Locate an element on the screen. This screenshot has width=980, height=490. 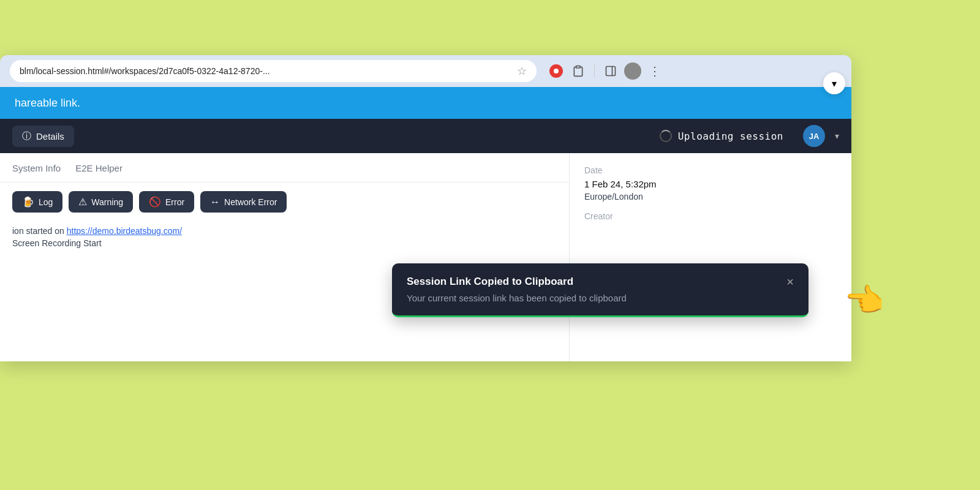
error-icon: 🚫 is located at coordinates (155, 202).